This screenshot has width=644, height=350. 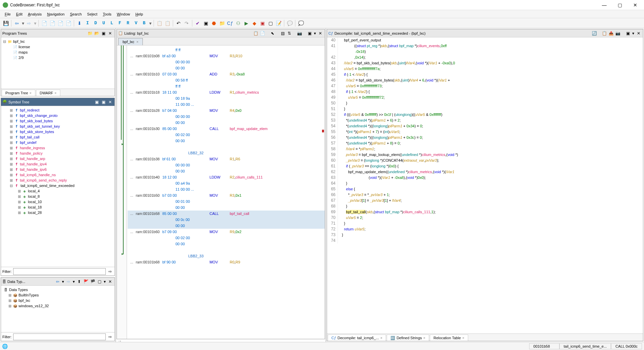 What do you see at coordinates (29, 23) in the screenshot?
I see `forward-button: ⇨` at bounding box center [29, 23].